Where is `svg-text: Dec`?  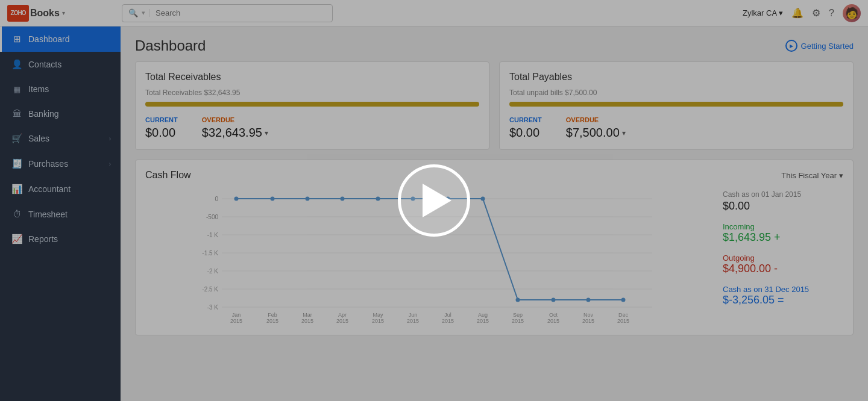
svg-text: Dec is located at coordinates (623, 315).